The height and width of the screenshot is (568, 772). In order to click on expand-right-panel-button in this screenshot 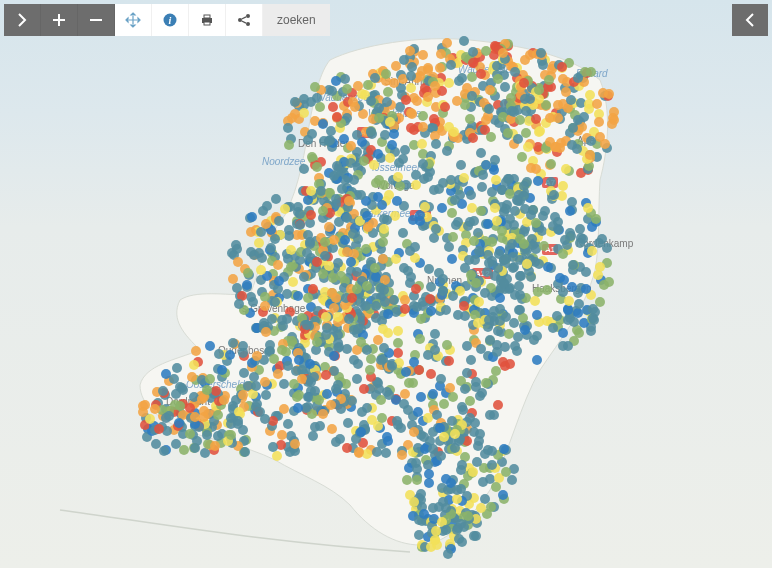, I will do `click(750, 20)`.